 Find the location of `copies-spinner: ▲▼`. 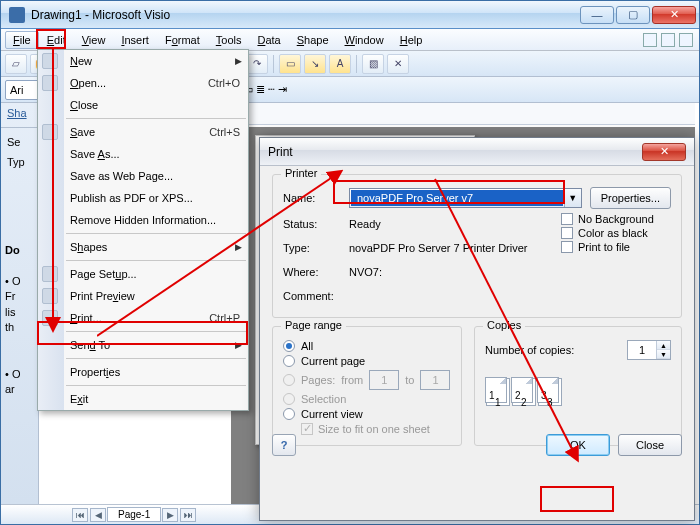

copies-spinner: ▲▼ is located at coordinates (649, 350).